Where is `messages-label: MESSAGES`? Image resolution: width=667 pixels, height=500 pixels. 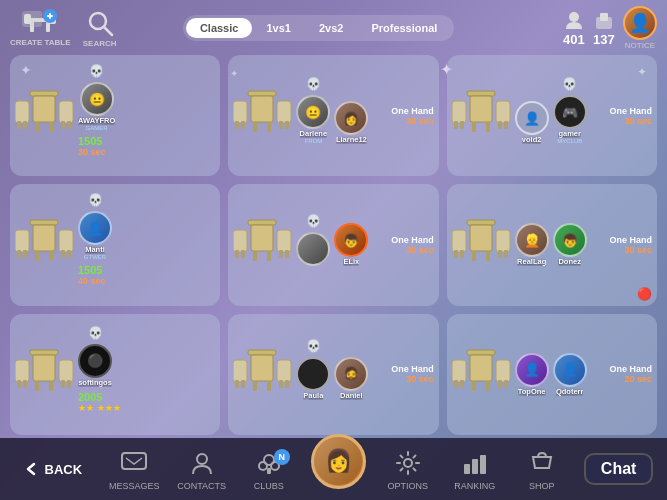
messages-label: MESSAGES is located at coordinates (134, 486).